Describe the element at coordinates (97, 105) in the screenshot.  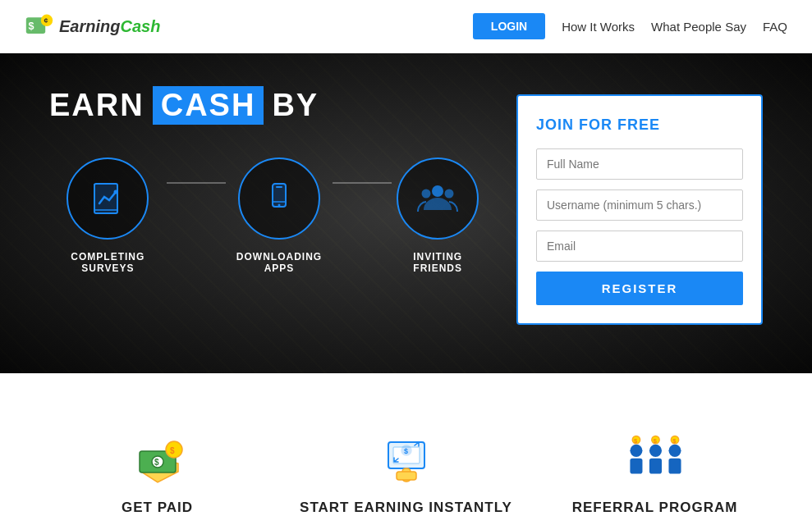
I see `hero-title-earn: EARN` at that location.